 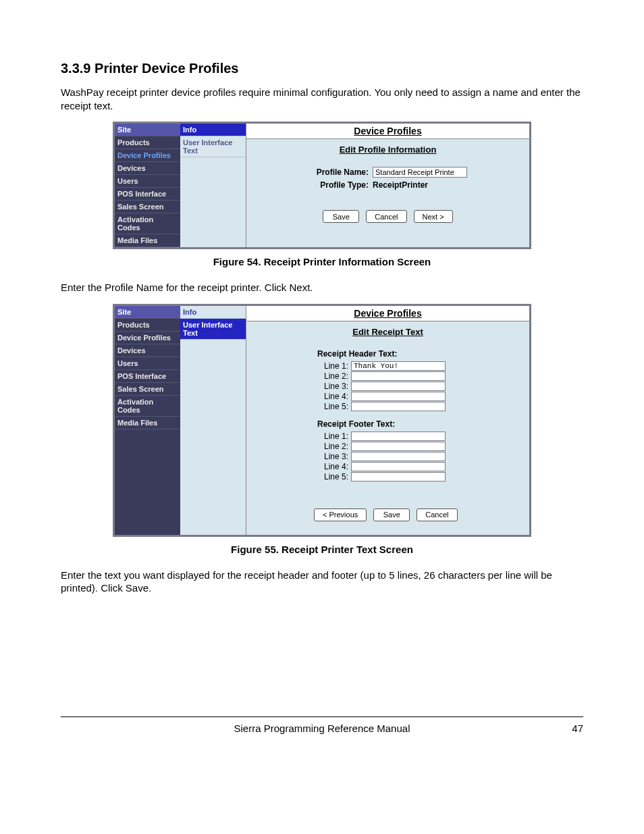 What do you see at coordinates (322, 582) in the screenshot?
I see `instruction-2: Enter the text you want displayed for th…` at bounding box center [322, 582].